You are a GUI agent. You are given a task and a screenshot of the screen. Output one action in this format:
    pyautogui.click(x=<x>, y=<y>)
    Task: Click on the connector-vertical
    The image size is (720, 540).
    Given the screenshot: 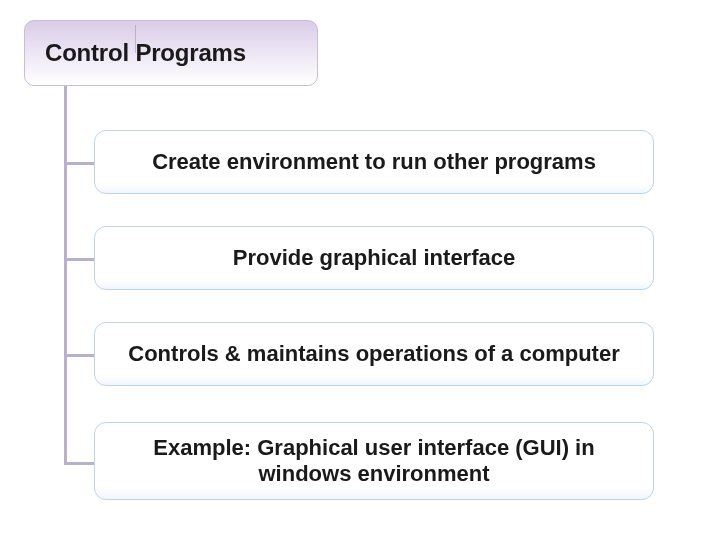 What is the action you would take?
    pyautogui.click(x=66, y=275)
    